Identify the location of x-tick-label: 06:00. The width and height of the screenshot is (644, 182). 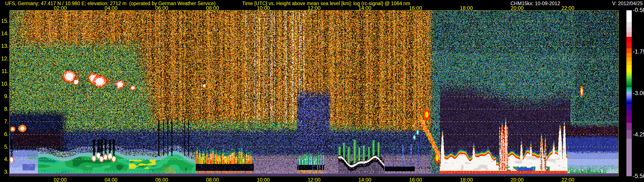
(162, 180).